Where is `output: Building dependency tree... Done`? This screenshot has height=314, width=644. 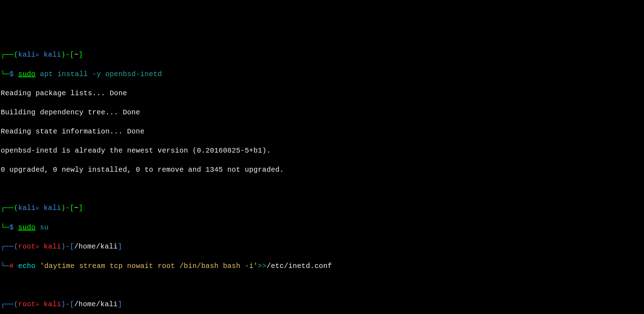 output: Building dependency tree... Done is located at coordinates (322, 113).